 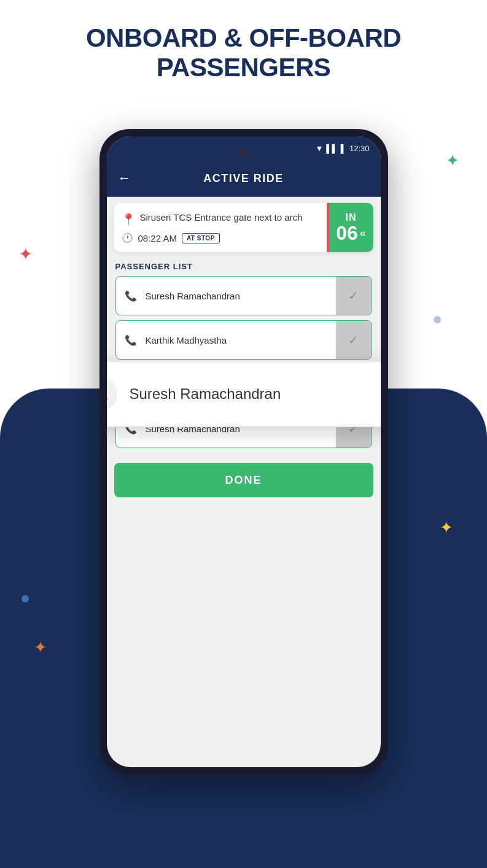 I want to click on card-accent, so click(x=328, y=227).